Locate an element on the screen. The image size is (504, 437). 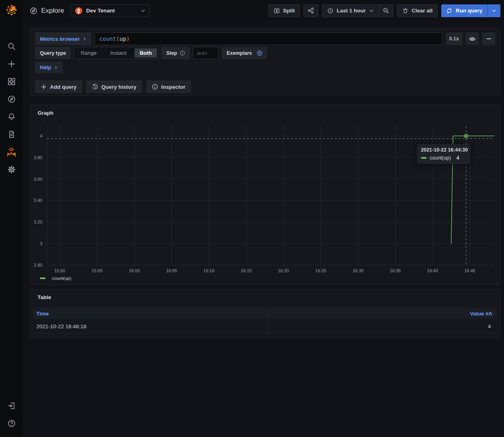
sidebar-item-help is located at coordinates (11, 423).